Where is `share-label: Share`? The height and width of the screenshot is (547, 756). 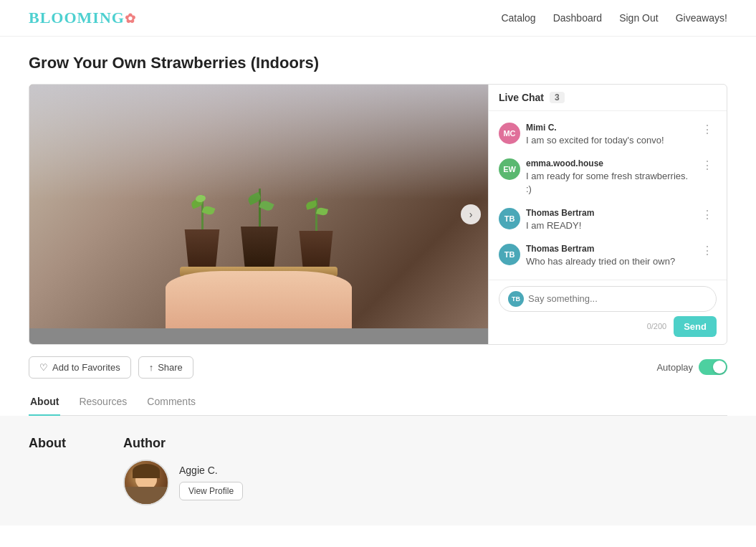
share-label: Share is located at coordinates (171, 367).